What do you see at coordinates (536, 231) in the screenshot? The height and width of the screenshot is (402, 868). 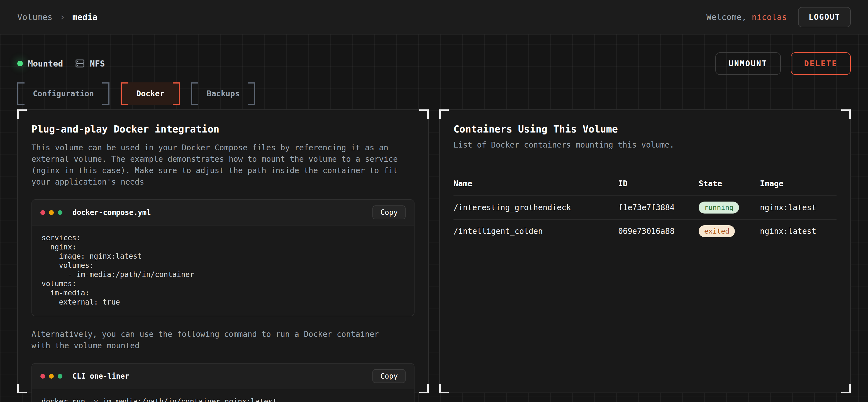 I see `container-name: /intelligent_colden` at bounding box center [536, 231].